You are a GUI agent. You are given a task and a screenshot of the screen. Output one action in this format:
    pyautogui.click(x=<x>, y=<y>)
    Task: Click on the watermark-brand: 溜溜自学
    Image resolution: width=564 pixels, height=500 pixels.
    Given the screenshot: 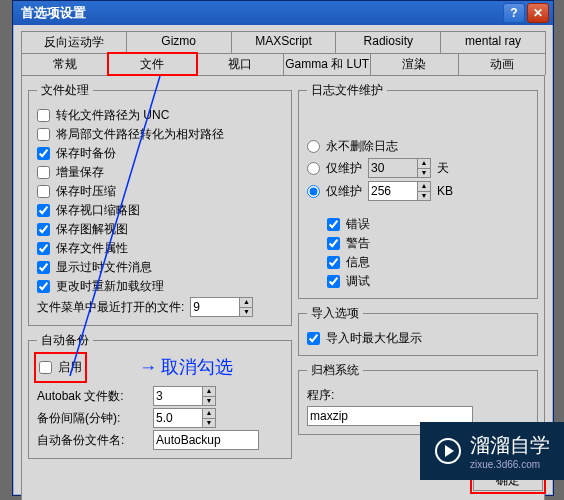 What is the action you would take?
    pyautogui.click(x=510, y=445)
    